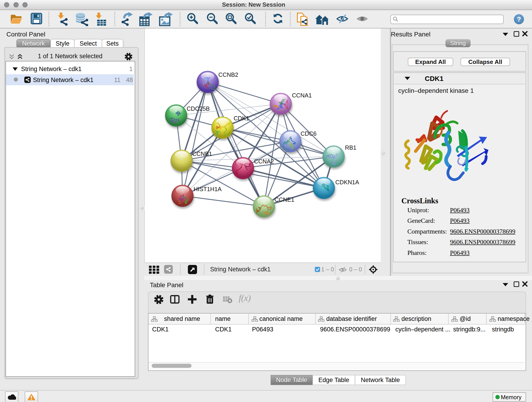 The height and width of the screenshot is (402, 532). Describe the element at coordinates (202, 154) in the screenshot. I see `svg-text: CCNB1` at that location.